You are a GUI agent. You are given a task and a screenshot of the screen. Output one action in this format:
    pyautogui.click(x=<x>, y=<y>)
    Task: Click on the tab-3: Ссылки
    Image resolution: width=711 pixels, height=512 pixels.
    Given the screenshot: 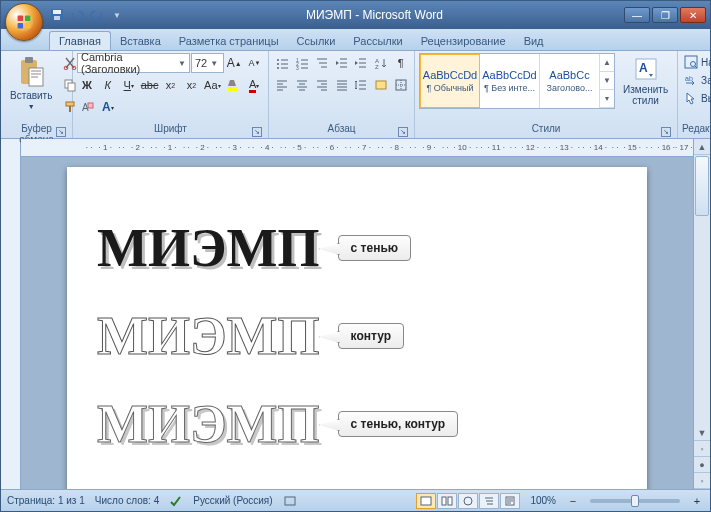 What is the action you would take?
    pyautogui.click(x=316, y=41)
    